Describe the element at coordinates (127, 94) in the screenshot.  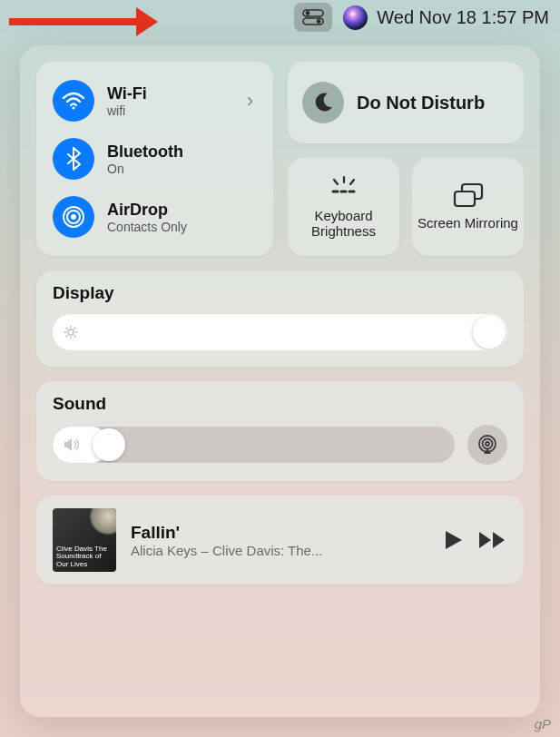
I see `wifi-title: Wi-Fi` at that location.